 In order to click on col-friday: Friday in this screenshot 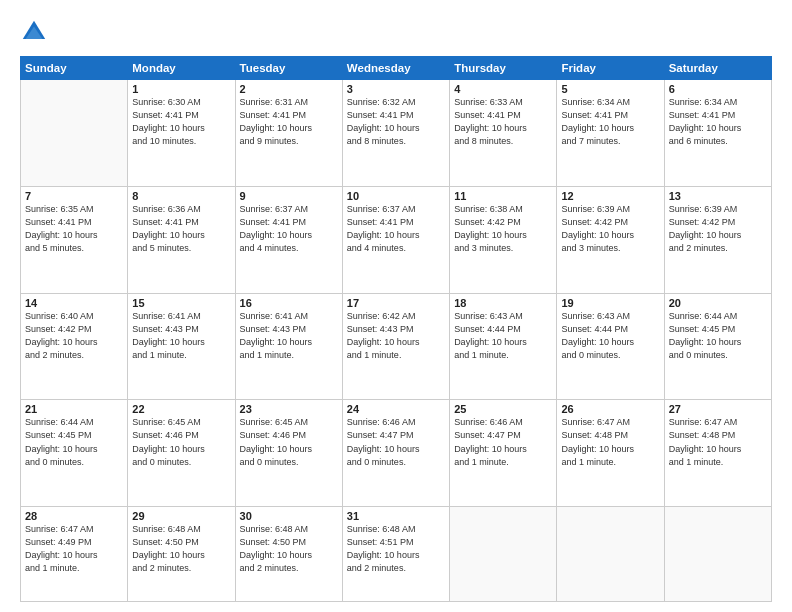, I will do `click(610, 68)`.